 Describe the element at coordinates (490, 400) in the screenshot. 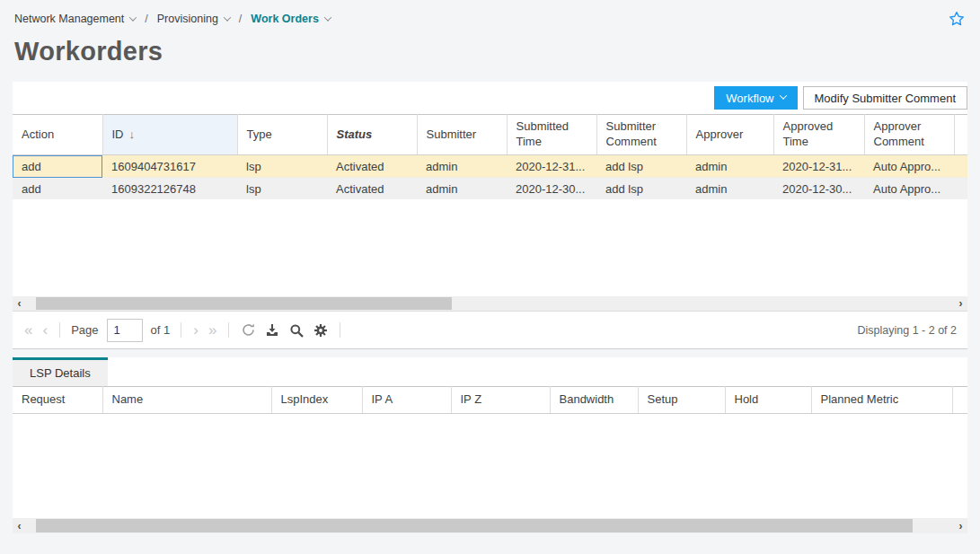

I see `lsp-details-table: Request Name LspIndex IP A IP Z Bandwidt…` at that location.